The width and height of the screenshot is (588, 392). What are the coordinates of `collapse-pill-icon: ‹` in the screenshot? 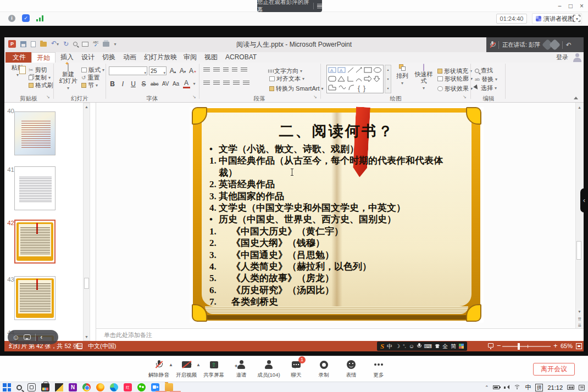 It's located at (41, 337).